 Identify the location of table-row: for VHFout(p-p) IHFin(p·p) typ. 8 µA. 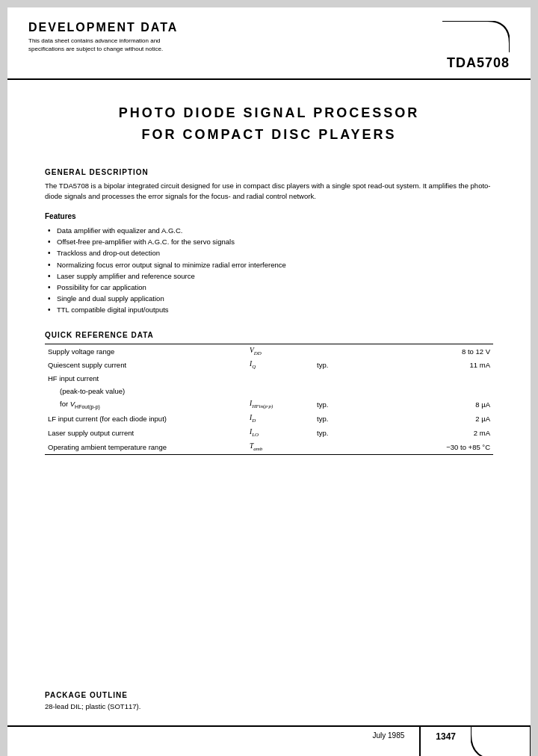
(269, 405).